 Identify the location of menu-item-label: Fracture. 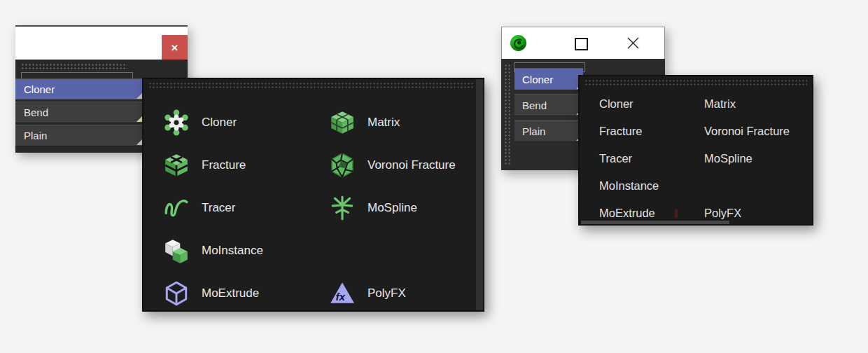
(224, 165).